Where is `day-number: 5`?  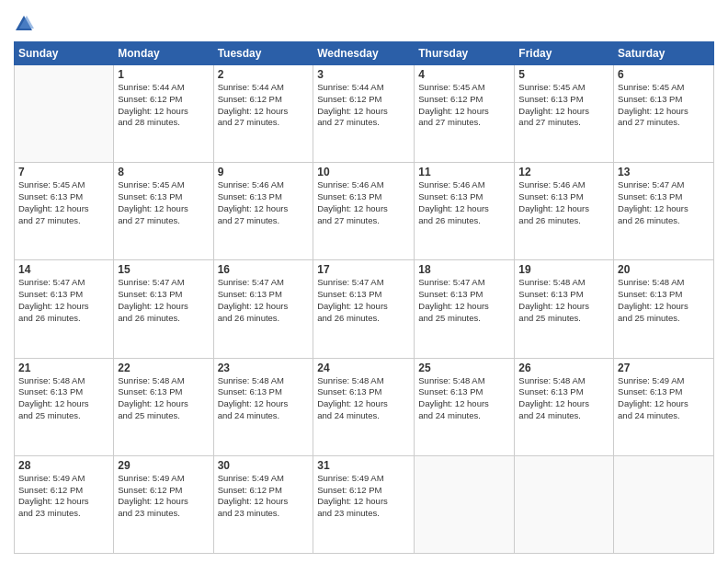
day-number: 5 is located at coordinates (564, 75).